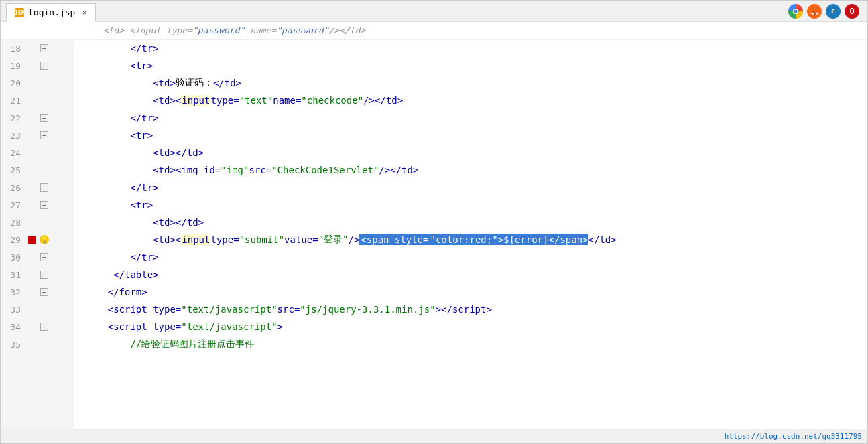 The height and width of the screenshot is (444, 868). I want to click on fold-22: −, so click(44, 118).